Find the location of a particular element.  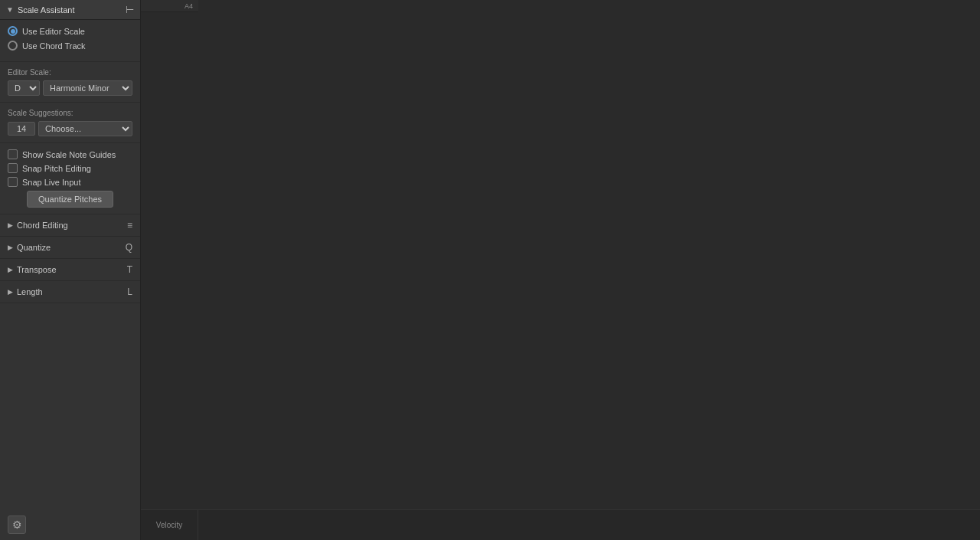

sidebar-title: Scale Assistant is located at coordinates (46, 10).